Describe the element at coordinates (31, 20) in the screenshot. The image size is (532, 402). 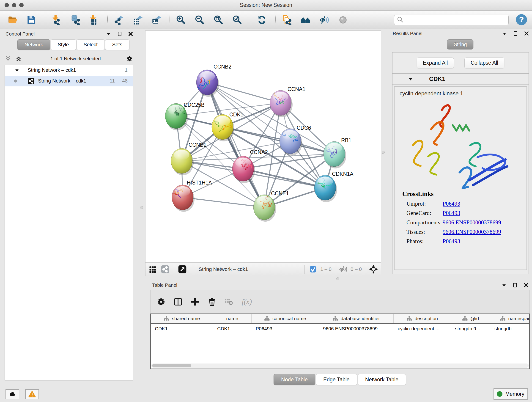
I see `save-session-button` at that location.